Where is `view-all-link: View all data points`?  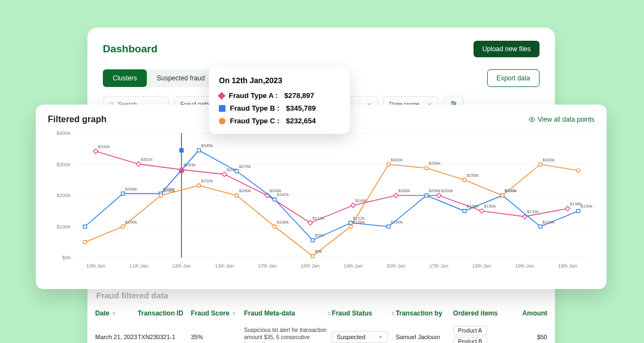
view-all-link: View all data points is located at coordinates (562, 119).